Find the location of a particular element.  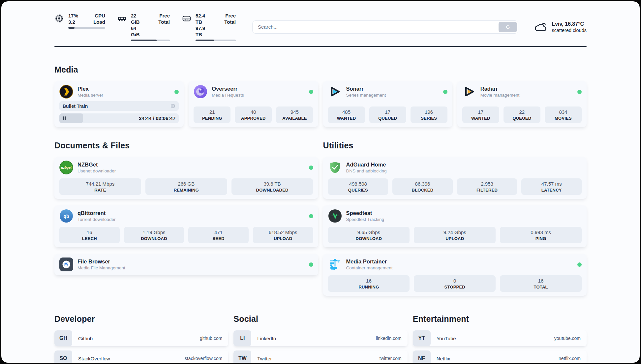

bookmark-name: LinkedIn is located at coordinates (266, 338).